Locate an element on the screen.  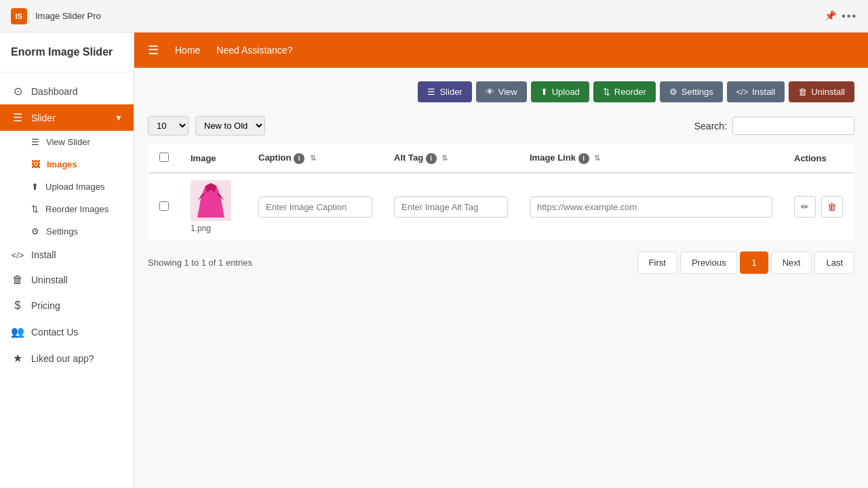
install-button: </> Install is located at coordinates (755, 92).